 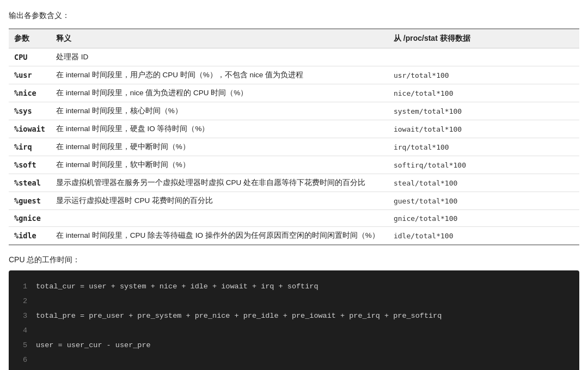 I want to click on cell-formula: steal/total*100, so click(x=483, y=183).